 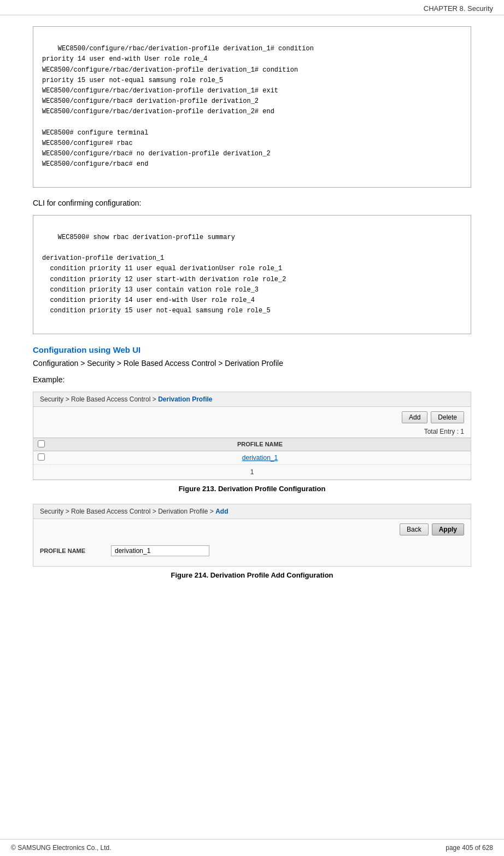 What do you see at coordinates (61, 848) in the screenshot?
I see `footer-left: © SAMSUNG Electronics Co., Ltd.` at bounding box center [61, 848].